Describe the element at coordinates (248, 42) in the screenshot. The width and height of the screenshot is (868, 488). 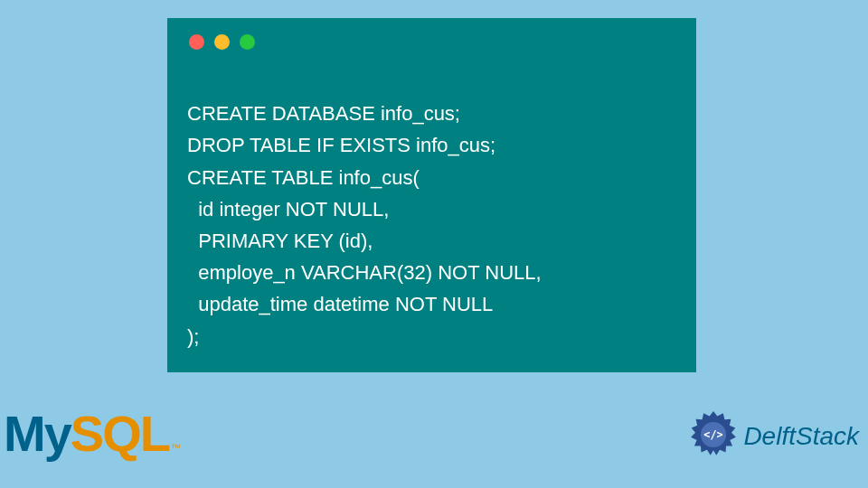
I see `maximize-dot-icon` at that location.